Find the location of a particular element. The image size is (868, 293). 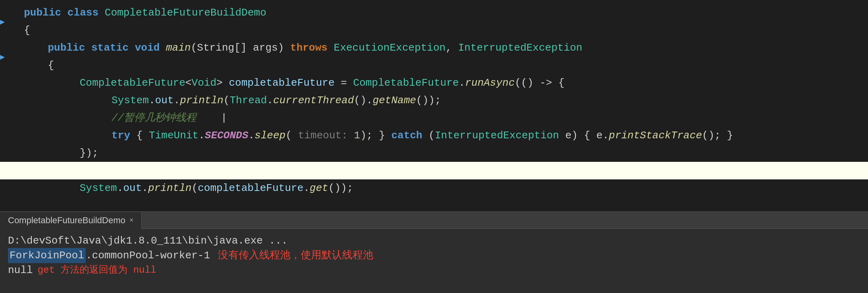

console-cmd-text: D:\devSoft\Java\jdk1.8.0_111\bin\java.ex… is located at coordinates (148, 241).